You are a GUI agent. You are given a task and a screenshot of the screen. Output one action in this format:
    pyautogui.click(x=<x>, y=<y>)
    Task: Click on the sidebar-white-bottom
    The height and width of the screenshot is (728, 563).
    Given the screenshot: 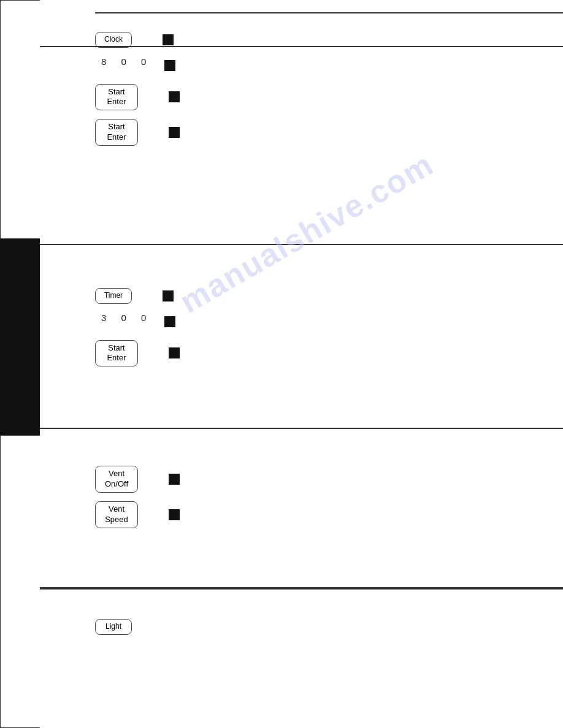 What is the action you would take?
    pyautogui.click(x=20, y=582)
    